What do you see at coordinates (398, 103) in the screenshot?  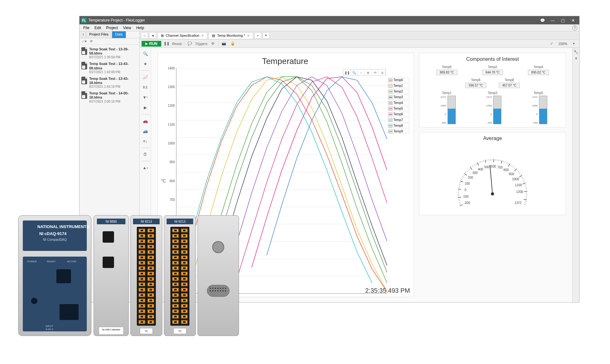 I see `legend-item: Temp4` at bounding box center [398, 103].